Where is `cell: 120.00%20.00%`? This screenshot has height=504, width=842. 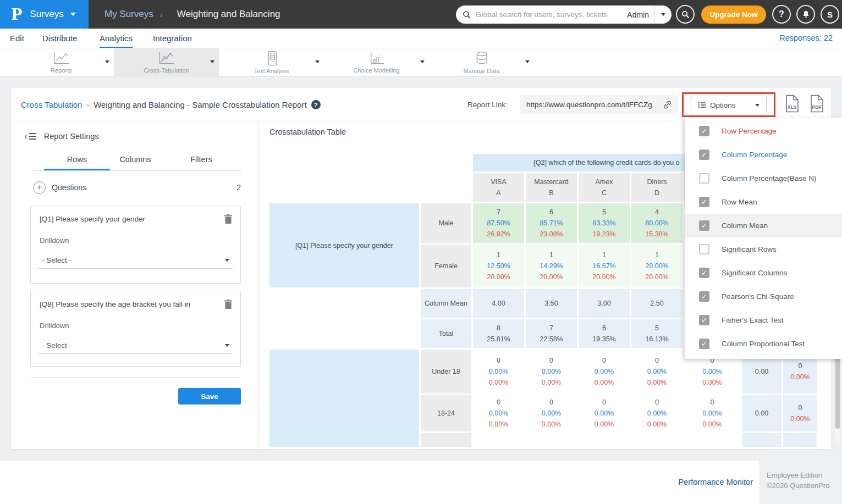
cell: 120.00%20.00% is located at coordinates (657, 266).